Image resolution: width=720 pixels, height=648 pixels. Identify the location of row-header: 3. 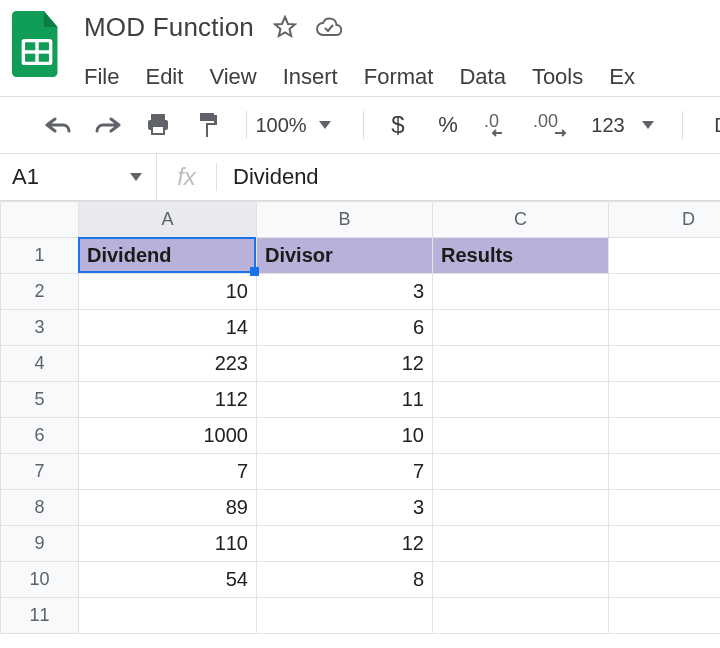
(40, 328).